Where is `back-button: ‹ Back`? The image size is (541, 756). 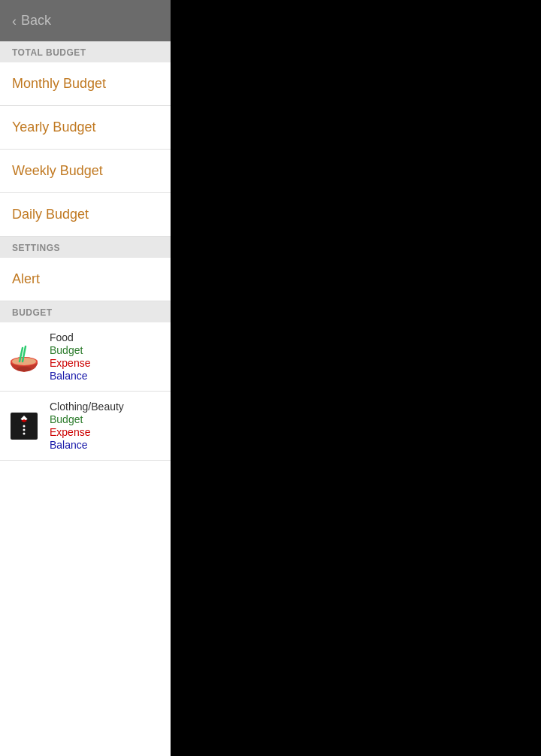
back-button: ‹ Back is located at coordinates (86, 21).